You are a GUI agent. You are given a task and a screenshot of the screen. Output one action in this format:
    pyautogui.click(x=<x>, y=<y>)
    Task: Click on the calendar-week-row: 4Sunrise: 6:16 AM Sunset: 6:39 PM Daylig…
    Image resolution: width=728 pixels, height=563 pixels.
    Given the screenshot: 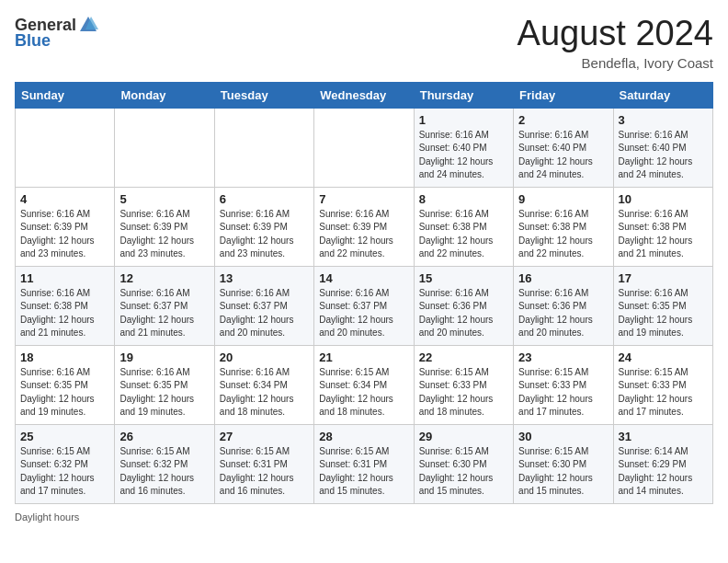 What is the action you would take?
    pyautogui.click(x=364, y=226)
    